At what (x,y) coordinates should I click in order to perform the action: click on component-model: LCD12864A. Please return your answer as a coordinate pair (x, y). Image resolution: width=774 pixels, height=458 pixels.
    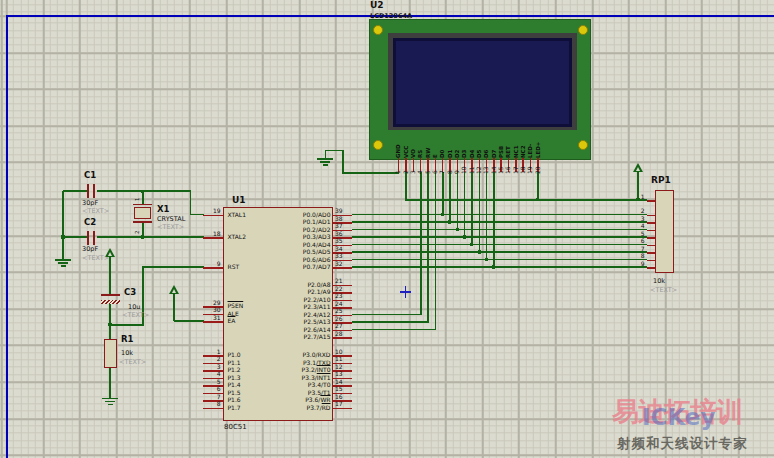
    Looking at the image, I should click on (391, 16).